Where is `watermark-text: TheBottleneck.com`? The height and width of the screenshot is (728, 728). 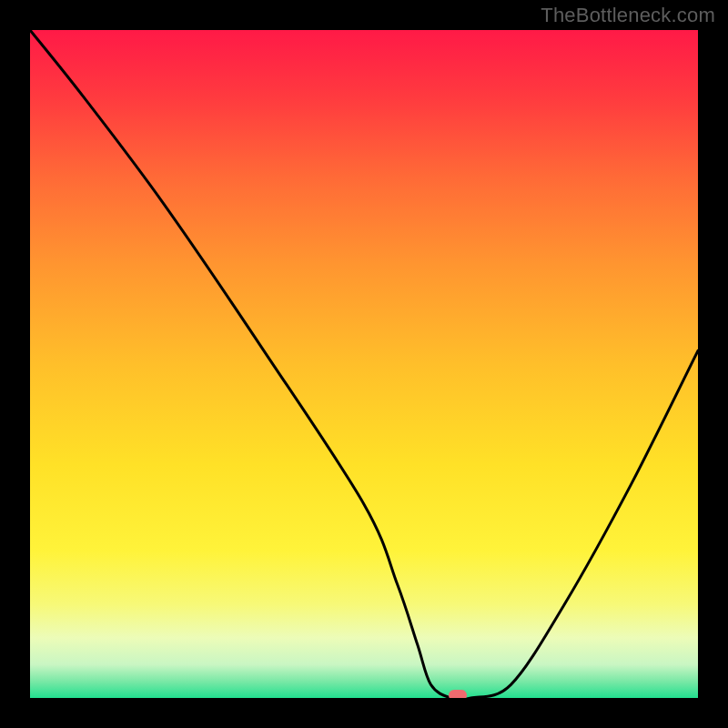
watermark-text: TheBottleneck.com is located at coordinates (628, 15).